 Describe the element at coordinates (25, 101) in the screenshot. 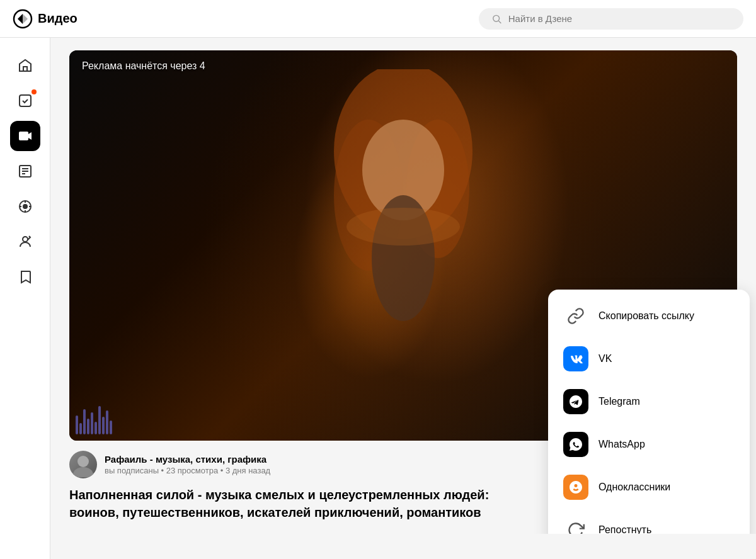

I see `sidebar-item-tasks` at that location.